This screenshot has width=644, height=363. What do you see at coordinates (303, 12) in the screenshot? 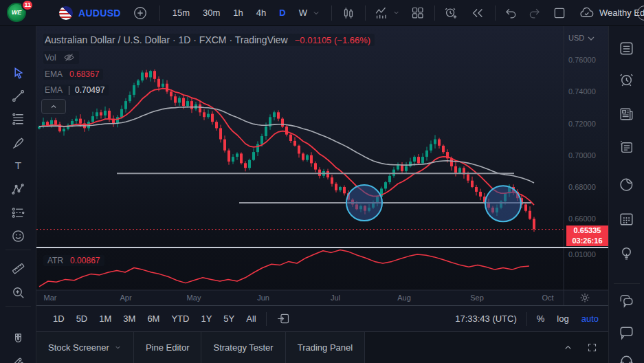
I see `timeframe-W: W` at bounding box center [303, 12].